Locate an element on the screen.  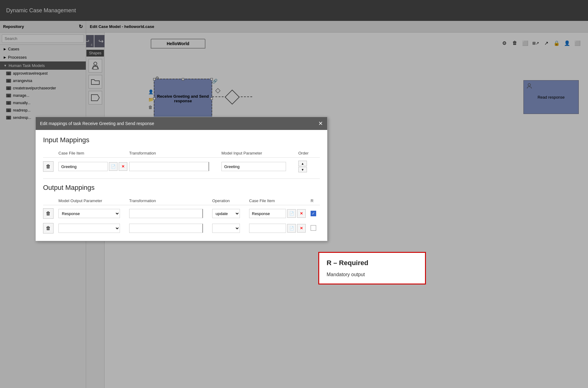
tooltip-text: Mandatory output is located at coordinates (372, 275).